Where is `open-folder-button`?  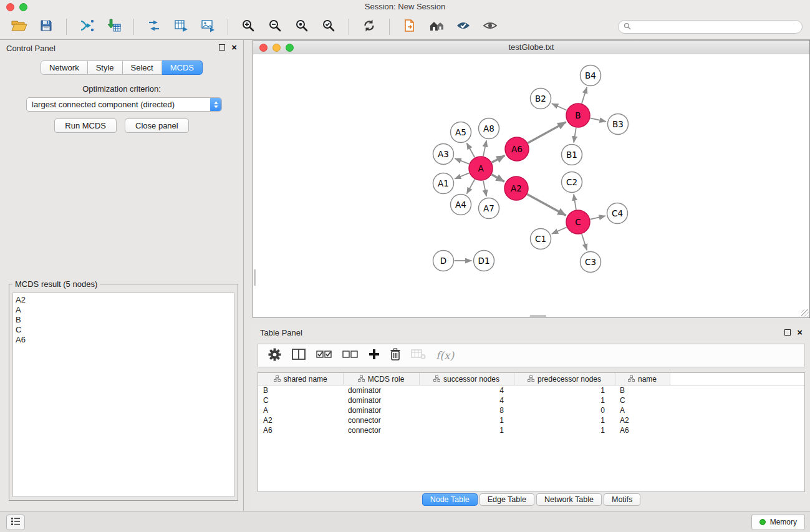 open-folder-button is located at coordinates (19, 27).